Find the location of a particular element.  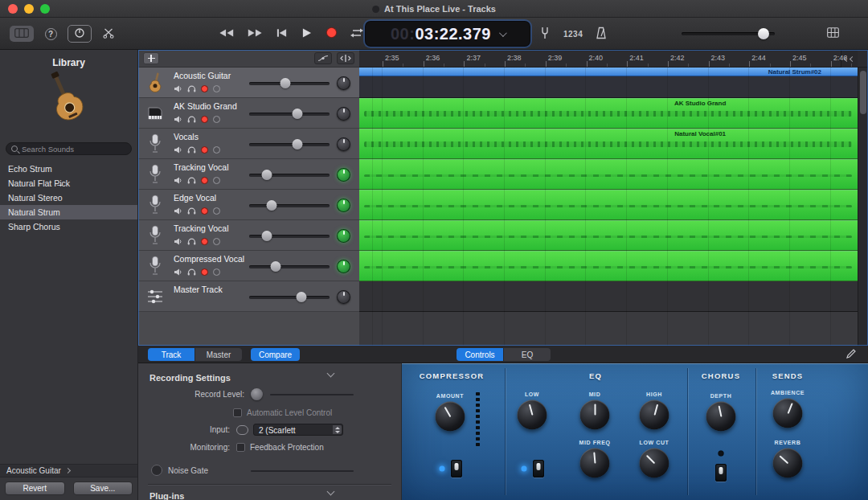

recording-settings-header: Recording Settings is located at coordinates (270, 375).